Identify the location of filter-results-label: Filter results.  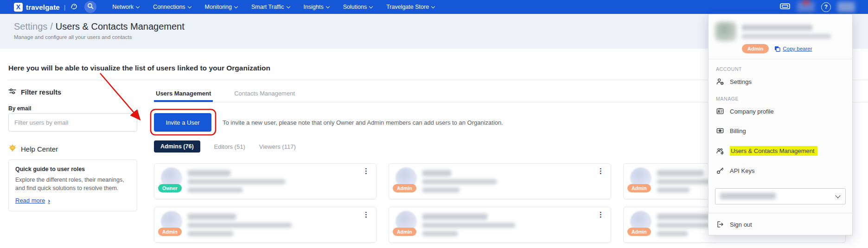
(41, 92).